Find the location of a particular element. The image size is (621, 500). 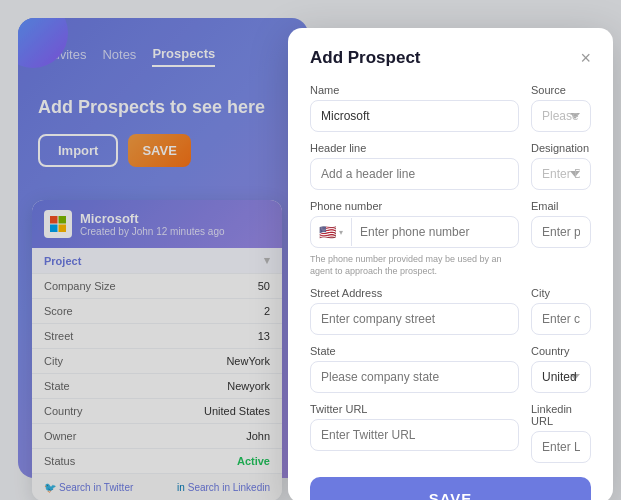

modal-header: Add Prospect × is located at coordinates (450, 58).